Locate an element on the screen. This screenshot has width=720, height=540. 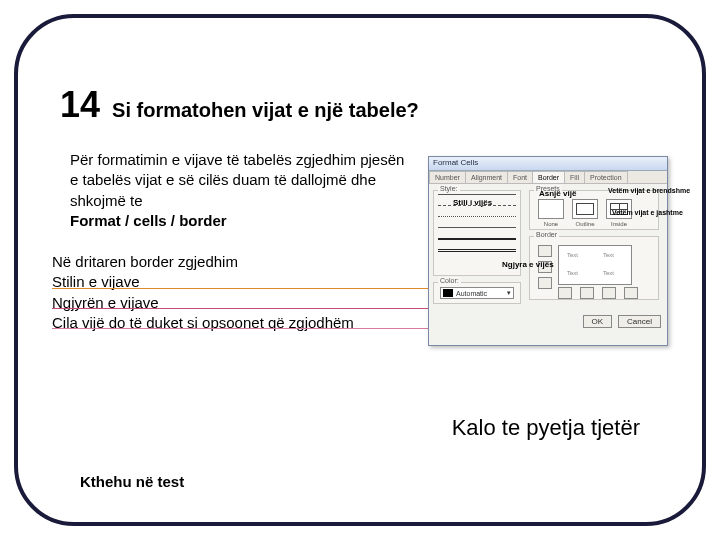
heading-title: Si formatohen vijat e një tabele? is located at coordinates (266, 110).